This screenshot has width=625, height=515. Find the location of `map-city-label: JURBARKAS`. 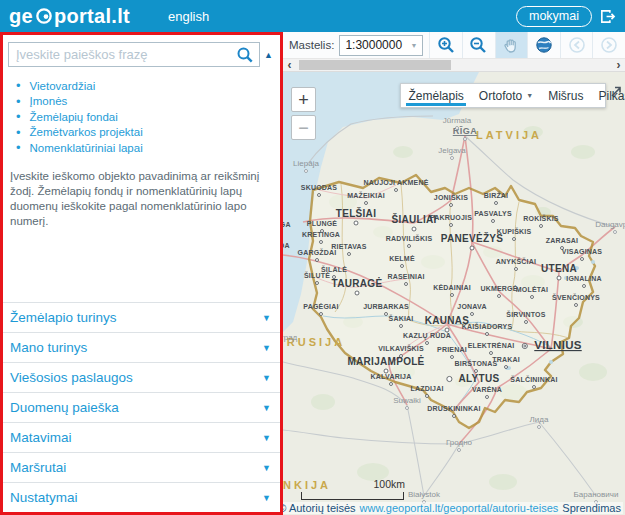

map-city-label: JURBARKAS is located at coordinates (386, 306).